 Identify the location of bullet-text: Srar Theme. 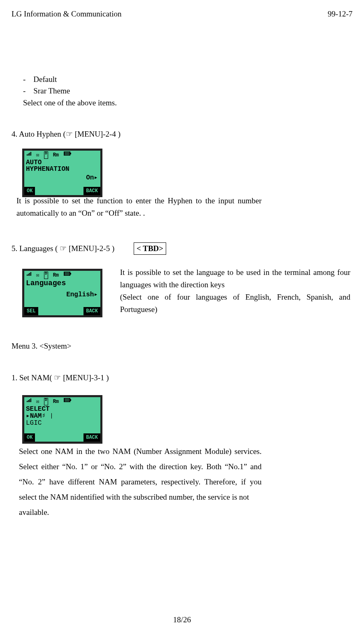
(52, 91).